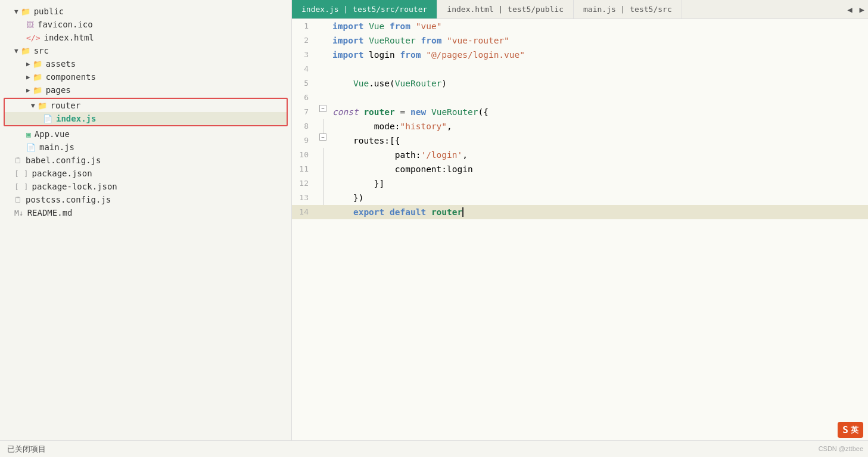 This screenshot has height=457, width=868. Describe the element at coordinates (49, 11) in the screenshot. I see `label-public: public` at that location.